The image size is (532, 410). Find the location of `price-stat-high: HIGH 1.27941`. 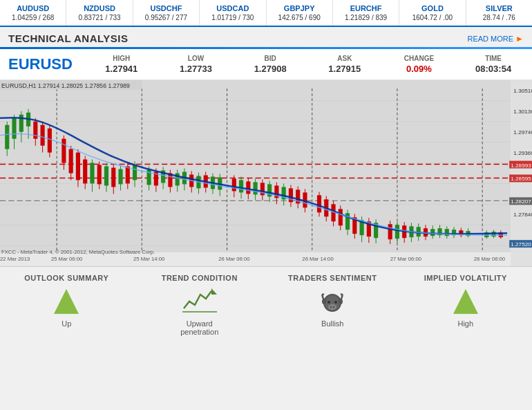

price-stat-high: HIGH 1.27941 is located at coordinates (122, 64).